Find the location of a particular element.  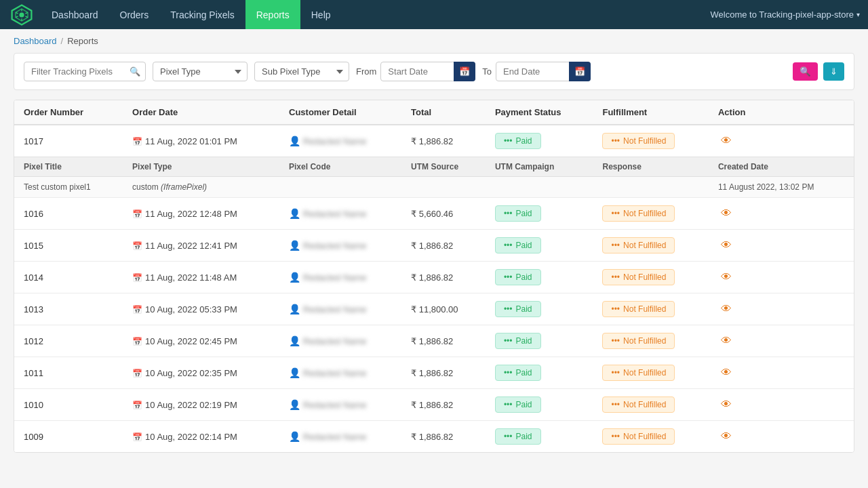

col-order-date: Order Date is located at coordinates (201, 113).